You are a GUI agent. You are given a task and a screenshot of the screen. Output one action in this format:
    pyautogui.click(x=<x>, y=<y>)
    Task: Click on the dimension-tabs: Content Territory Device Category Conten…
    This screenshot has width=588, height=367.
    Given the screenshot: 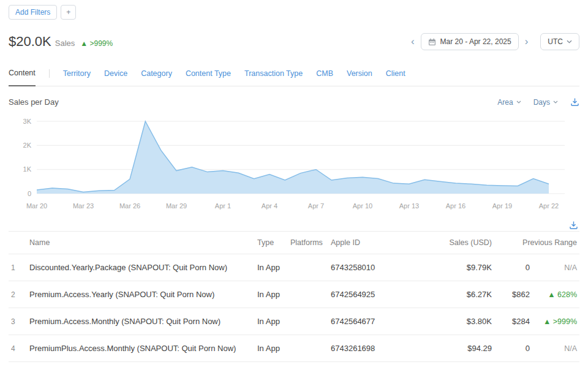 What is the action you would take?
    pyautogui.click(x=294, y=76)
    